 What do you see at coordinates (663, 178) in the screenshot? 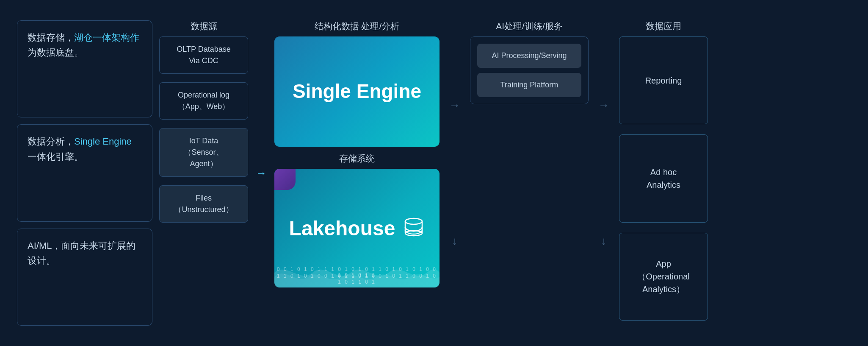
I see `app-adhoc: Ad hocAnalytics` at bounding box center [663, 178].